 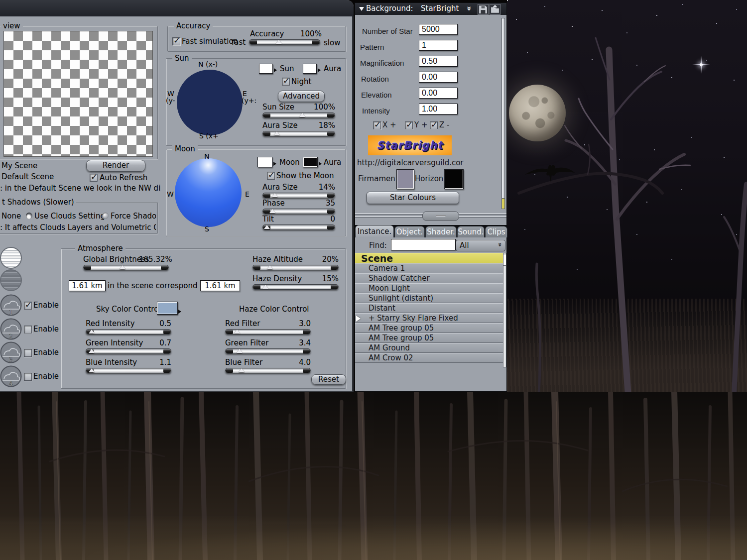 I want to click on load-preset-icon, so click(x=495, y=9).